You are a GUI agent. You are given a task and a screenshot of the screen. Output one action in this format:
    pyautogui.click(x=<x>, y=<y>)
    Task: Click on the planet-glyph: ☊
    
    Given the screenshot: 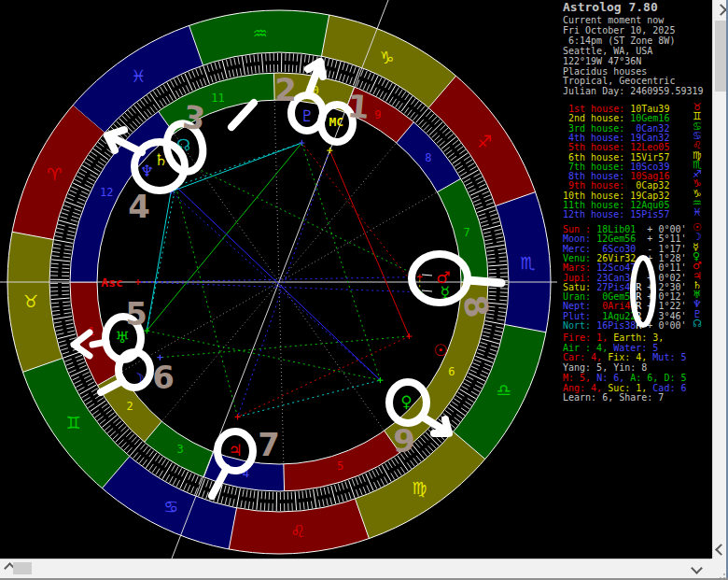 What is the action you would take?
    pyautogui.click(x=697, y=324)
    